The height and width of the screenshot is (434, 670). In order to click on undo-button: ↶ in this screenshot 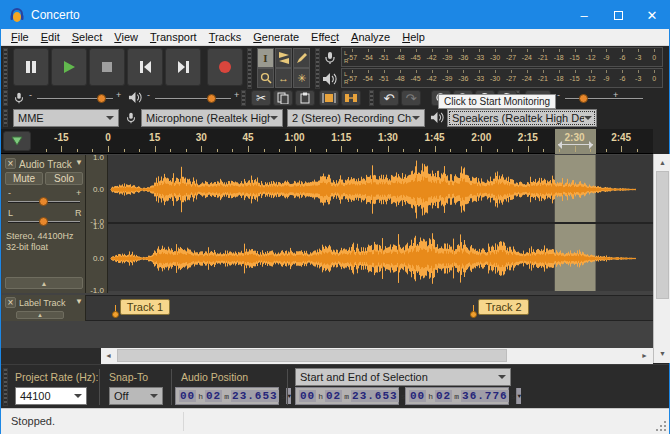, I will do `click(389, 98)`.